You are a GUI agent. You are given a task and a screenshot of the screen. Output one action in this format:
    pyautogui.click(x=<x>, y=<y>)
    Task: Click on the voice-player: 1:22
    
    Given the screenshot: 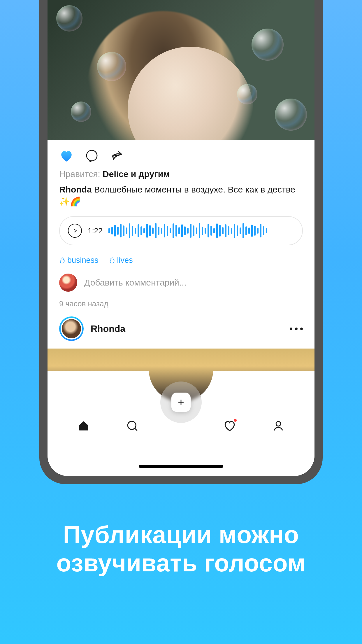 What is the action you would take?
    pyautogui.click(x=181, y=231)
    